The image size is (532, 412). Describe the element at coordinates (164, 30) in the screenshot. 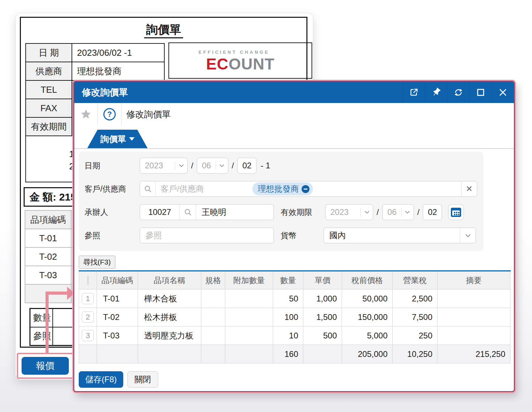

I see `document-title: 詢價單` at that location.